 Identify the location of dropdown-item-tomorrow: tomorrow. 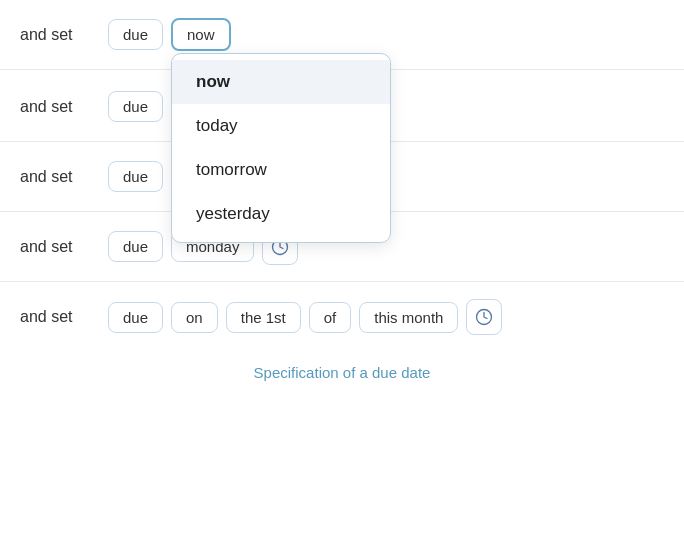
(281, 170).